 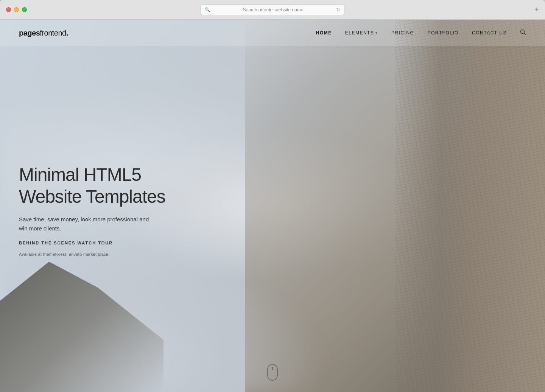 I want to click on chevron-down-icon: ▾, so click(x=377, y=33).